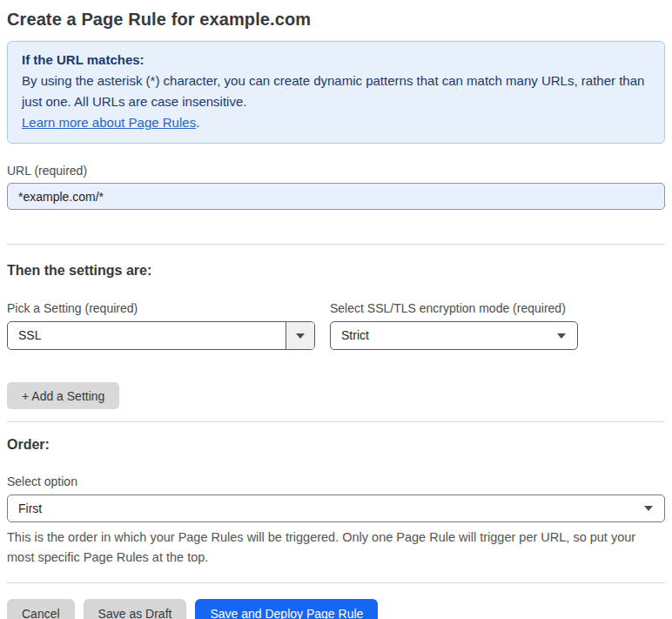  What do you see at coordinates (336, 91) in the screenshot?
I see `info-callout-body: By using the asterisk (*) character, you…` at bounding box center [336, 91].